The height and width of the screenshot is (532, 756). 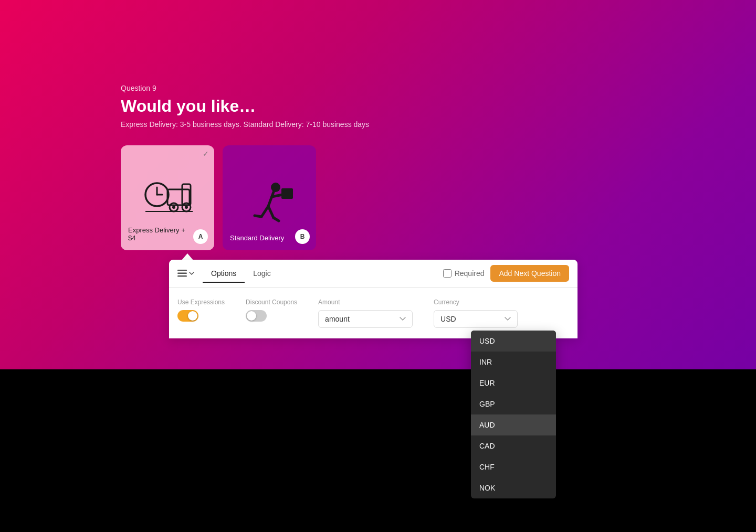 What do you see at coordinates (224, 274) in the screenshot?
I see `tab-options: Options` at bounding box center [224, 274].